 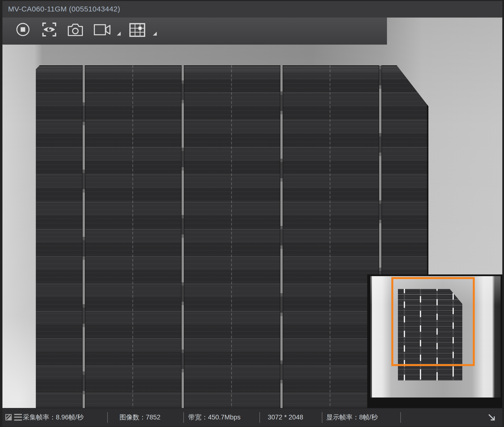 What do you see at coordinates (18, 417) in the screenshot?
I see `menu-lines-icon` at bounding box center [18, 417].